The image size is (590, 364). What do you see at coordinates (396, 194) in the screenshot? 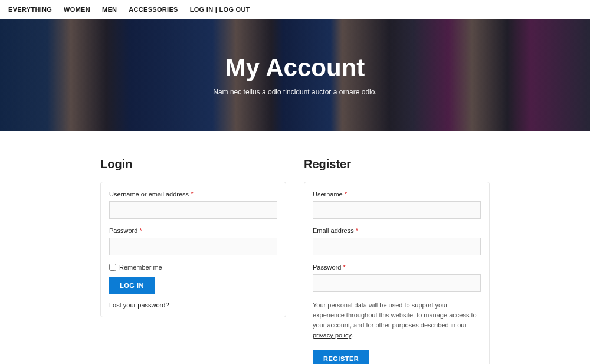
I see `register-username-label: Username *` at bounding box center [396, 194].